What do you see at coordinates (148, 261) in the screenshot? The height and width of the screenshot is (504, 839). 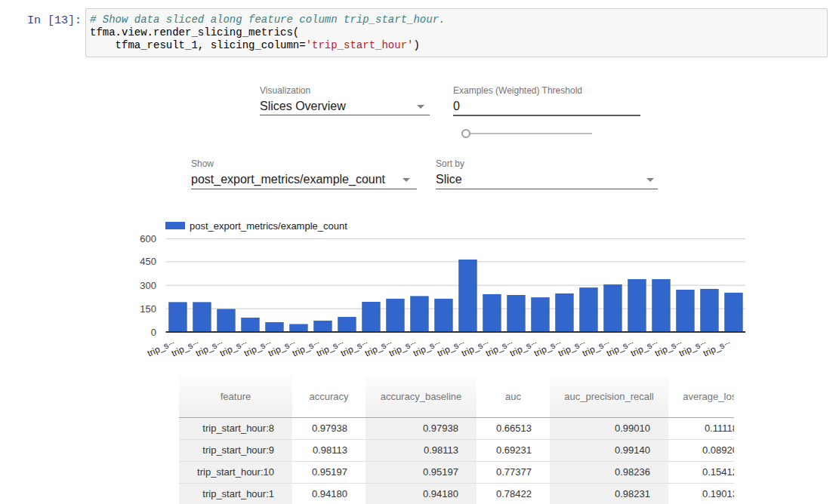 I see `svg-text: 450` at bounding box center [148, 261].